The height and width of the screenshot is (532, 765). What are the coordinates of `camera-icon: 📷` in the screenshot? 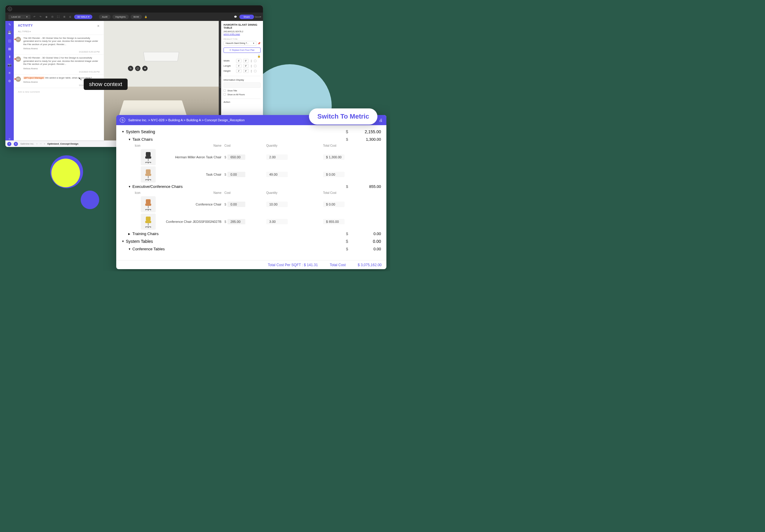 It's located at (9, 65).